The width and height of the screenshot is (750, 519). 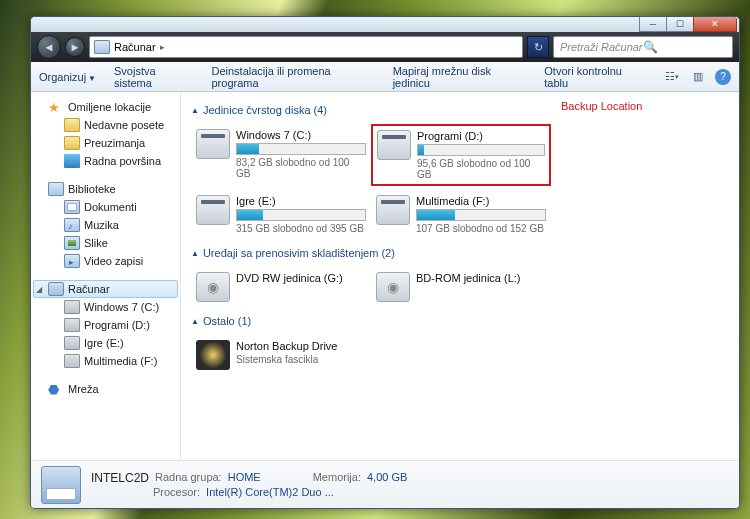 What do you see at coordinates (684, 47) in the screenshot?
I see `search-icon: 🔍` at bounding box center [684, 47].